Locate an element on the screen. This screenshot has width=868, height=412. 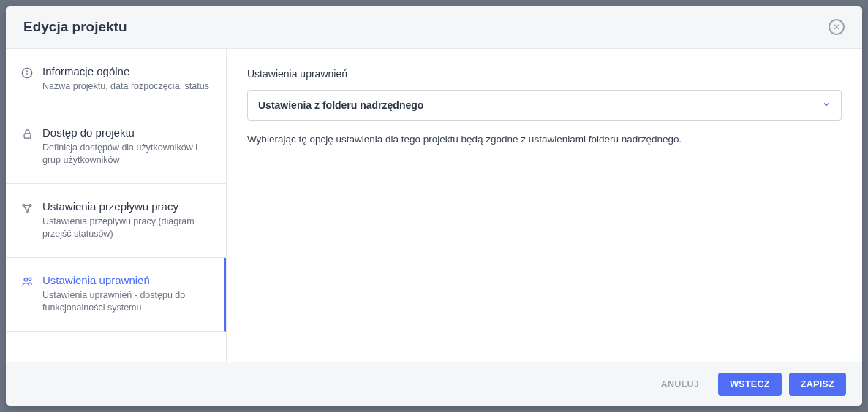
permissions-source-select: Ustawienia z folderu nadrzędnego is located at coordinates (544, 105).